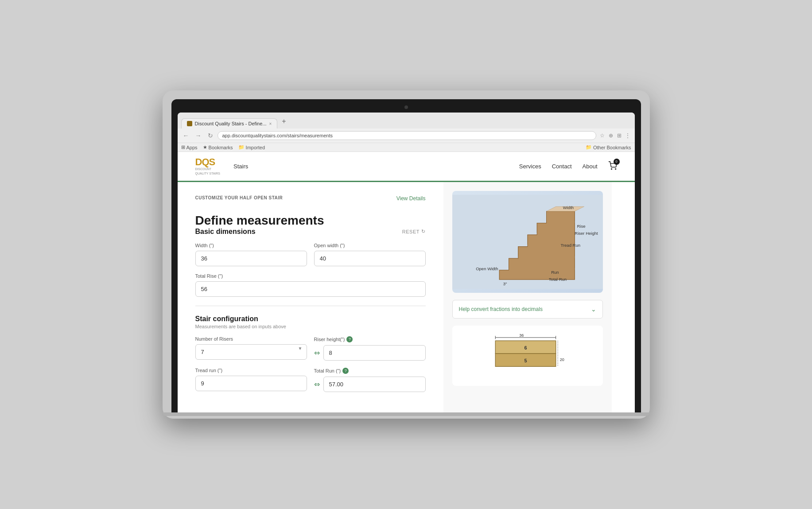 Image resolution: width=812 pixels, height=509 pixels. Describe the element at coordinates (406, 416) in the screenshot. I see `laptop-bottom` at that location.